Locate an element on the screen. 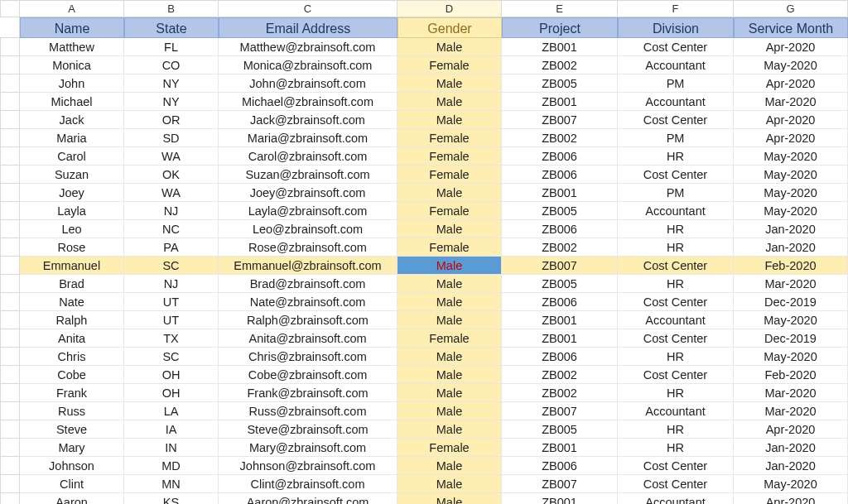 Image resolution: width=848 pixels, height=504 pixels. cell-email: Layla@zbrainsoft.com is located at coordinates (308, 211).